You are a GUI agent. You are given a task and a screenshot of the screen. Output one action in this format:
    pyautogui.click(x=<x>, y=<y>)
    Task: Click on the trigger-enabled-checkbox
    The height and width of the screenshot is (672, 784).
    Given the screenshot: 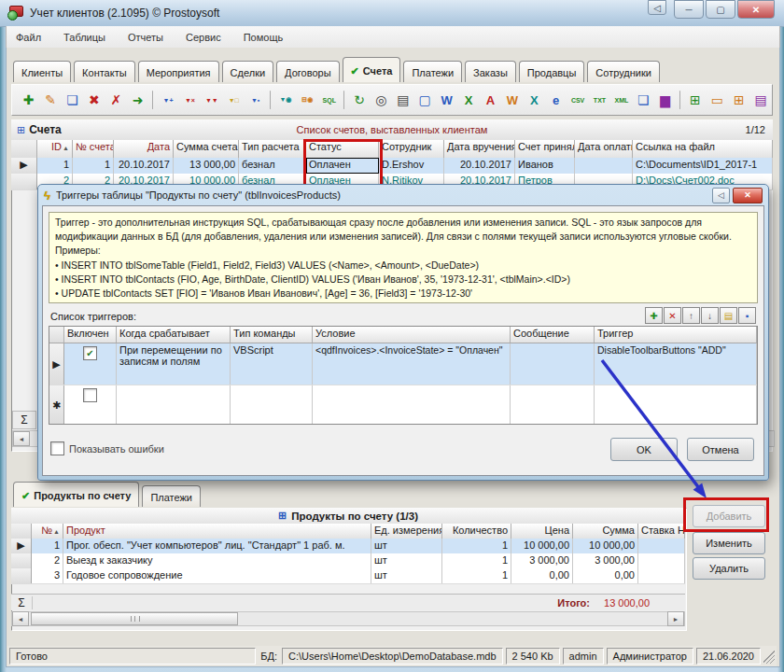 What is the action you would take?
    pyautogui.click(x=90, y=396)
    